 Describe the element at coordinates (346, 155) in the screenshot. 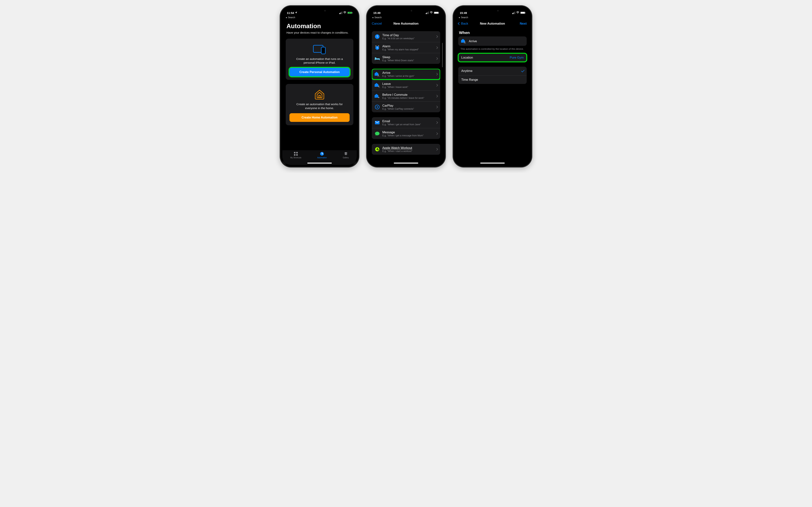

I see `tab-gallery: Gallery` at that location.